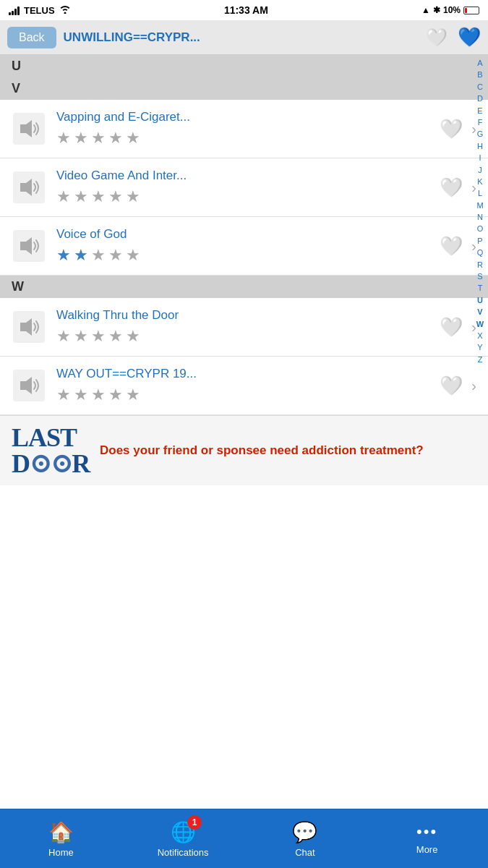 The height and width of the screenshot is (868, 488). Describe the element at coordinates (427, 839) in the screenshot. I see `tab-more: ••• More` at that location.